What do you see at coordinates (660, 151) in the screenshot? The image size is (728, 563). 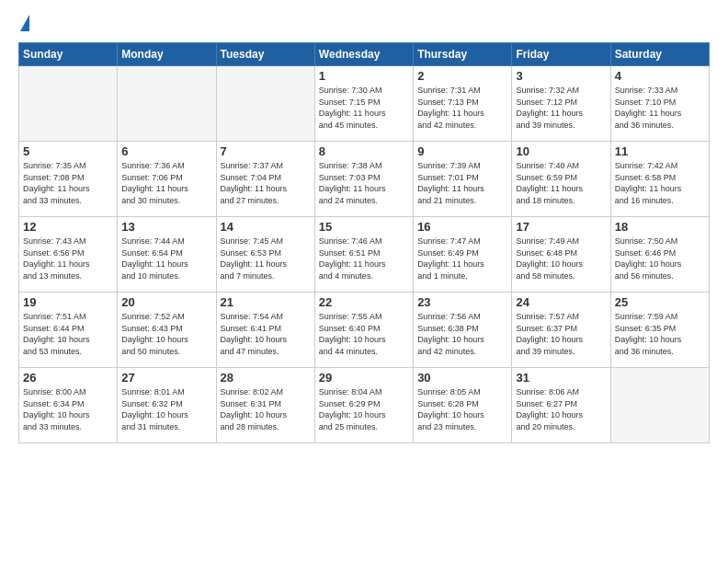 I see `day-number: 11` at bounding box center [660, 151].